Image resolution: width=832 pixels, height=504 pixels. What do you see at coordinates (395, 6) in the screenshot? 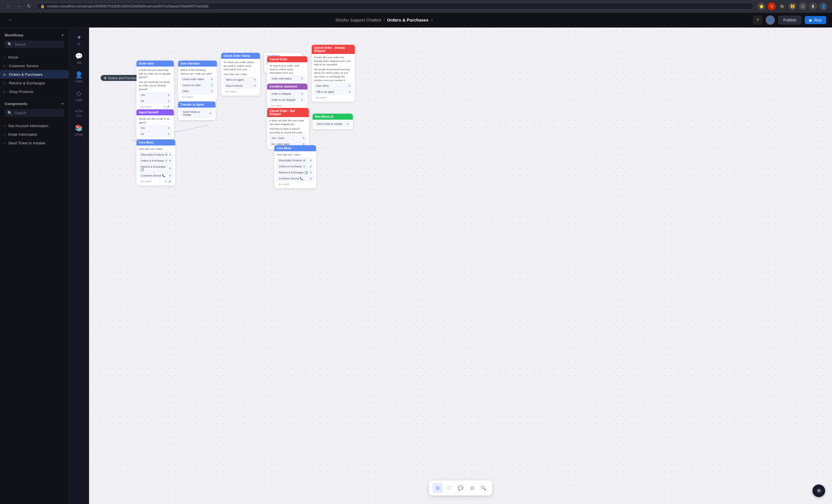
I see `url-bar: 🔒 creator.voiceflow.com/project/65f88075…` at bounding box center [395, 6].